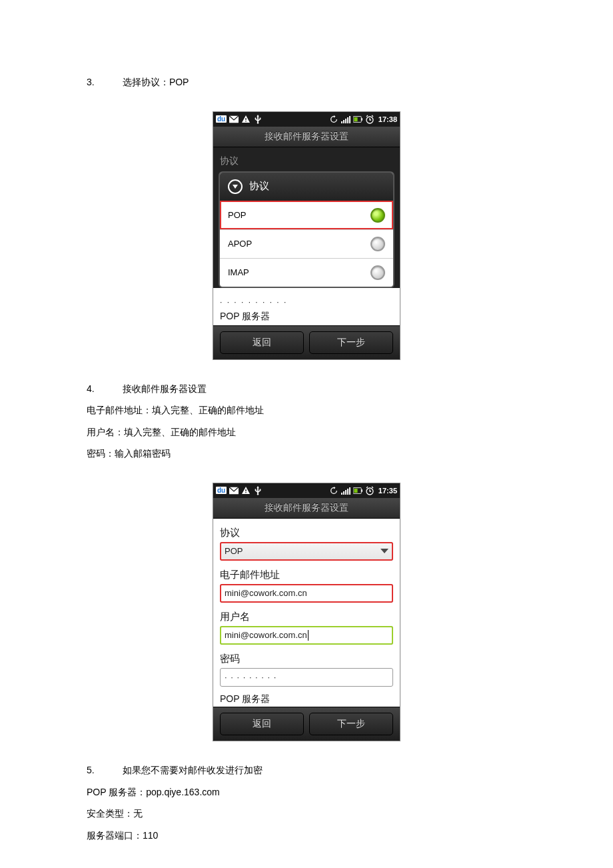  Describe the element at coordinates (306, 613) in the screenshot. I see `phone-body: 协议 POP 电子邮件地址 mini@cowork.com.cn 用户名 min…` at that location.